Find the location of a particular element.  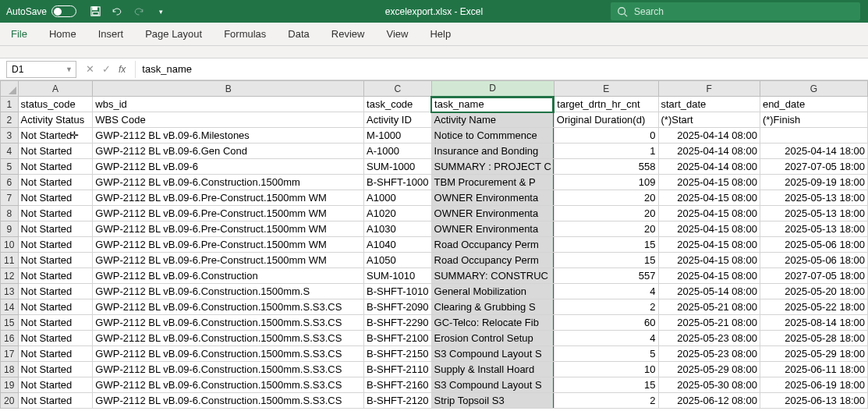

cell: TBM Procurement & P is located at coordinates (493, 182).